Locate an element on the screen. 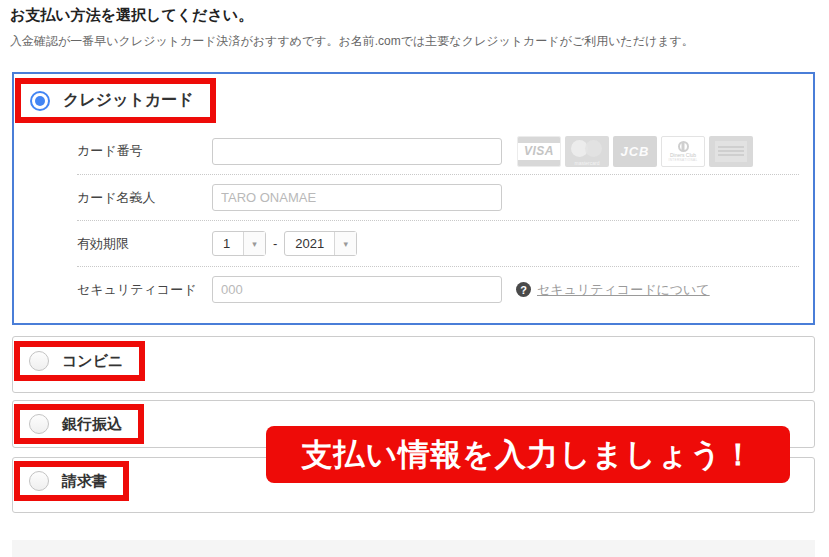  security-code-label: セキュリティコード is located at coordinates (144, 290).